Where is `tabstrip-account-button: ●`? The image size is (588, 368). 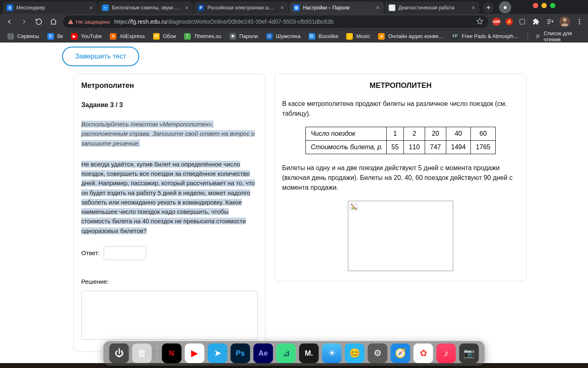 tabstrip-account-button: ● is located at coordinates (505, 7).